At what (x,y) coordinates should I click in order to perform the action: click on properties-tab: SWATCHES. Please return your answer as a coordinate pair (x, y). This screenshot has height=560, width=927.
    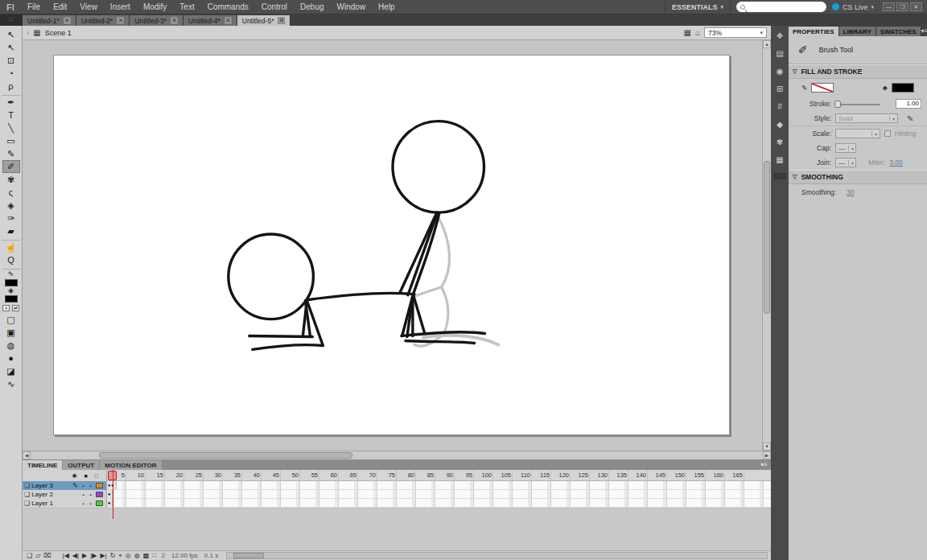
    Looking at the image, I should click on (899, 31).